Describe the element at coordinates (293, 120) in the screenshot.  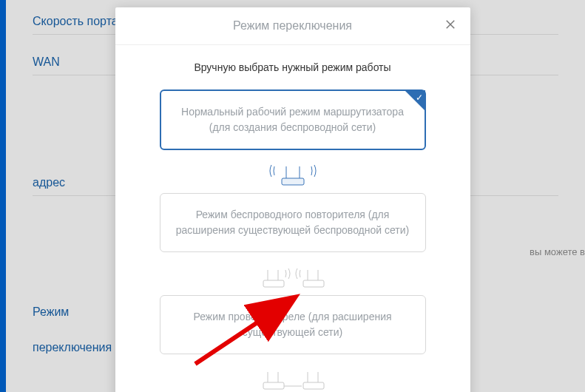
I see `mode-option-label: Нормальный рабочий режим маршрутизатора …` at that location.